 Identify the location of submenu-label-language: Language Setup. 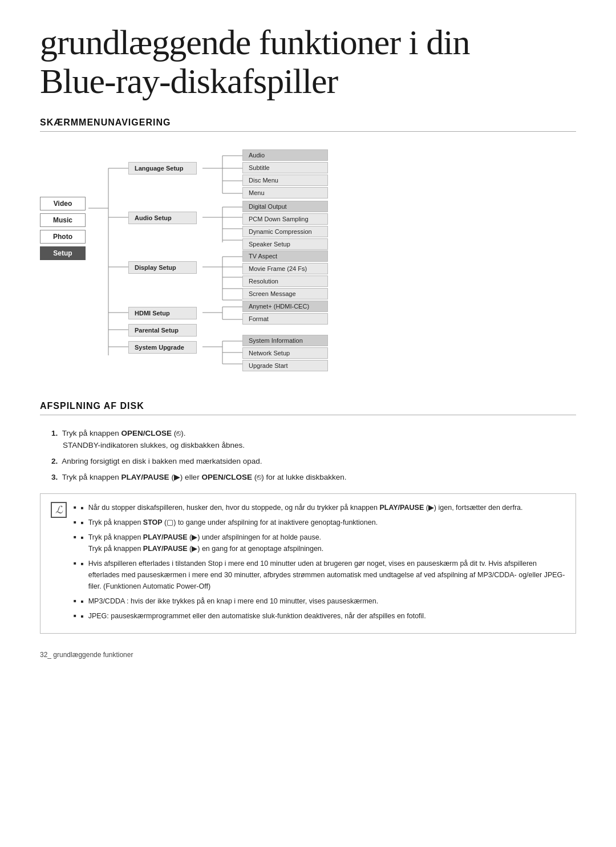
(163, 168).